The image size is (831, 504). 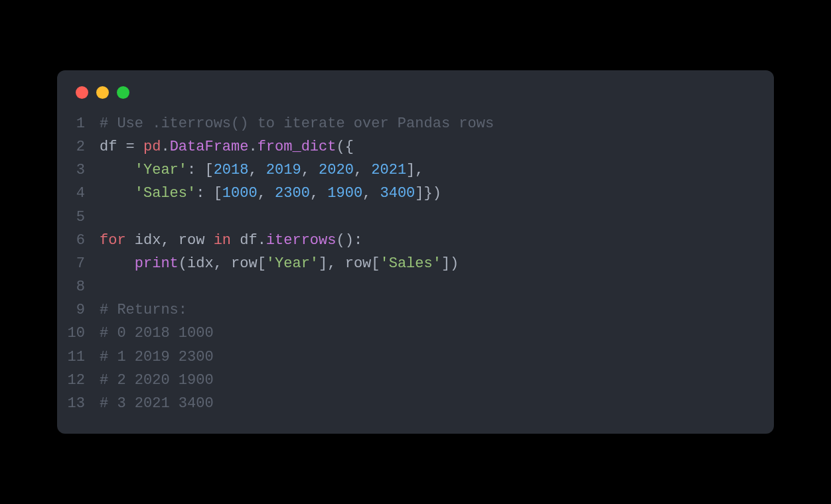 I want to click on code-line: 2df = pd.DataFrame.from_dict({, so click(x=416, y=147).